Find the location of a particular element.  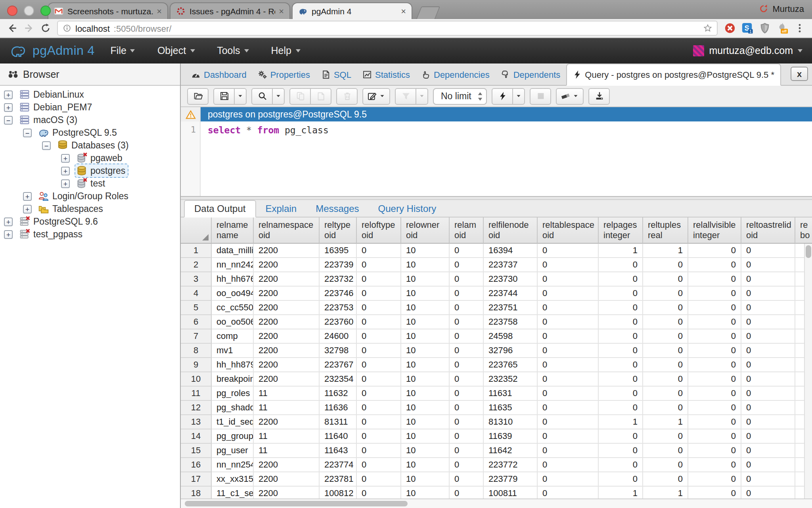

browser-tab: Issues - pgAdmin 4 - Redmine× is located at coordinates (230, 11).